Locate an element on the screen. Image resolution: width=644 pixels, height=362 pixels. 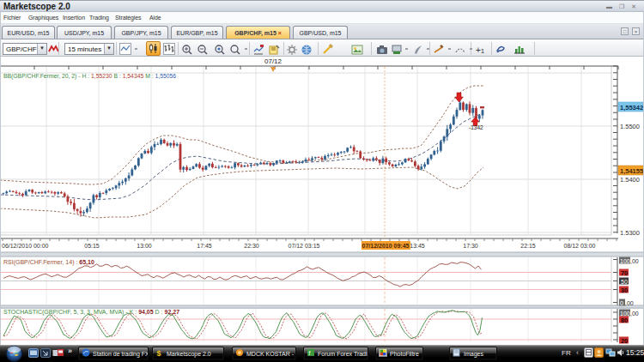
svg-text: 06/12/2010 00:00 is located at coordinates (26, 245).